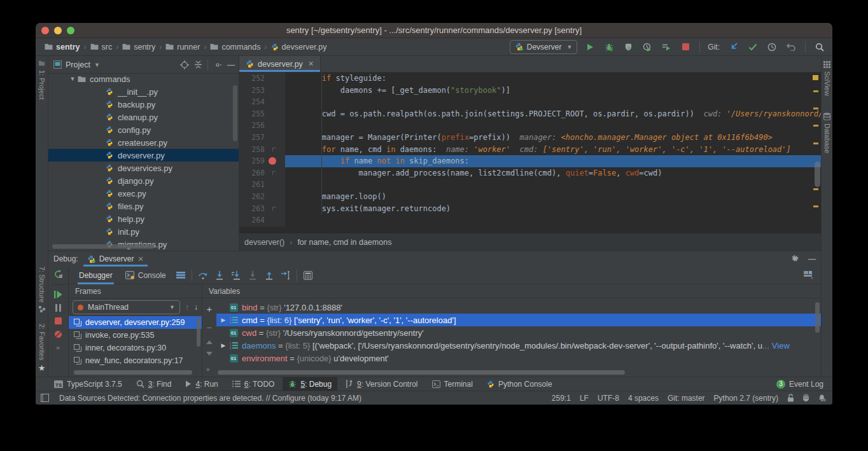 This screenshot has width=868, height=451. Describe the element at coordinates (262, 102) in the screenshot. I see `gutter-254: 254` at that location.